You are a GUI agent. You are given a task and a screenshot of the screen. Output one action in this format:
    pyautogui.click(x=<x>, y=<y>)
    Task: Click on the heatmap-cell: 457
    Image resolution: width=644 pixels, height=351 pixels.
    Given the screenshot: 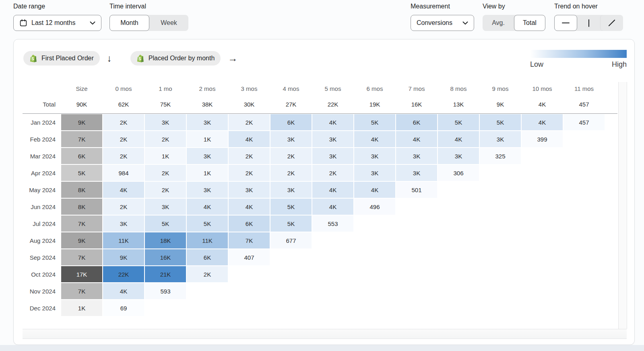 What is the action you would take?
    pyautogui.click(x=584, y=122)
    